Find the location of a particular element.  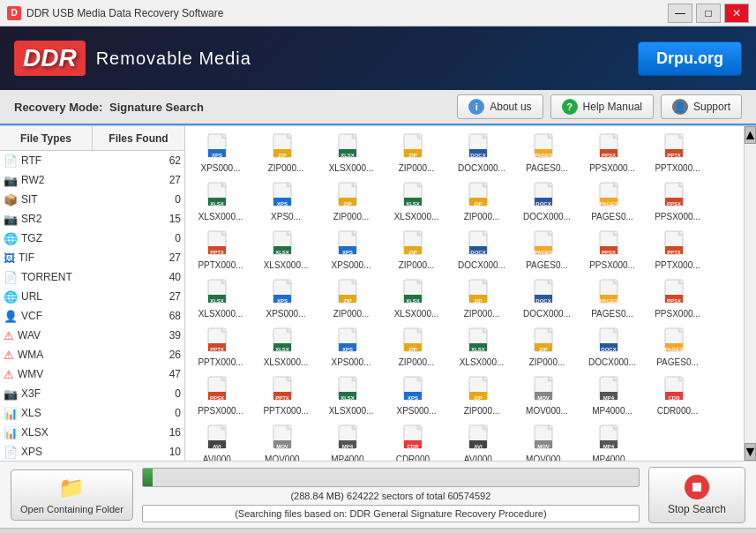

grid-file-label: PAGES0... is located at coordinates (612, 217).